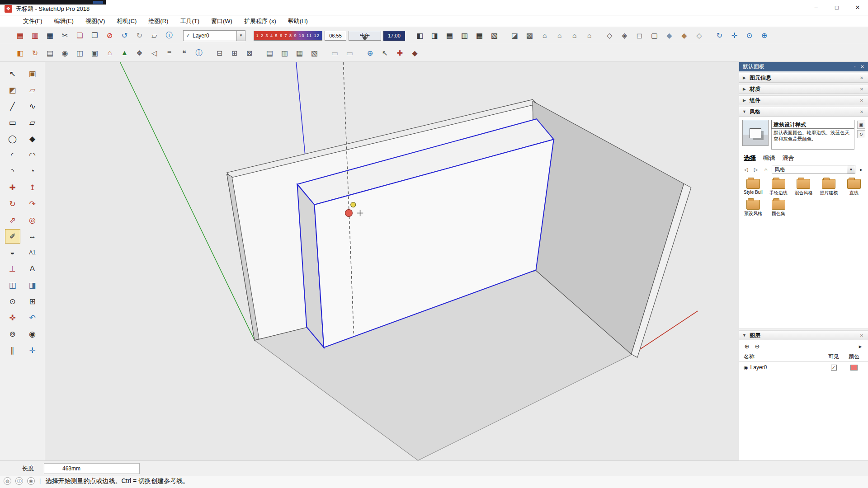  Describe the element at coordinates (33, 155) in the screenshot. I see `tool-two-point-arc: ◠` at that location.